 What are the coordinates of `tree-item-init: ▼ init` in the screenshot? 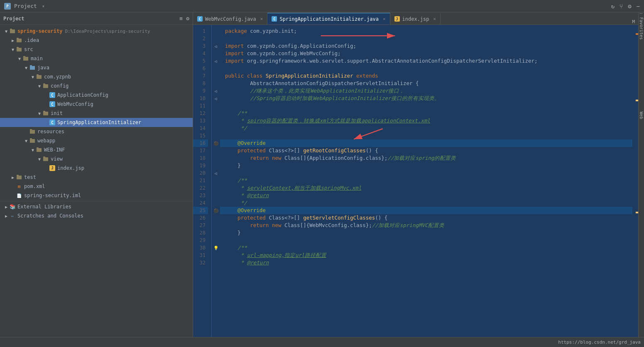 It's located at (96, 113).